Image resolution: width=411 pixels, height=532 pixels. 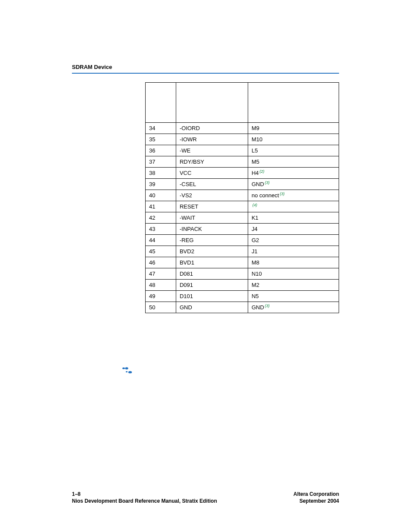 I want to click on cell-conn: M9, so click(x=293, y=128).